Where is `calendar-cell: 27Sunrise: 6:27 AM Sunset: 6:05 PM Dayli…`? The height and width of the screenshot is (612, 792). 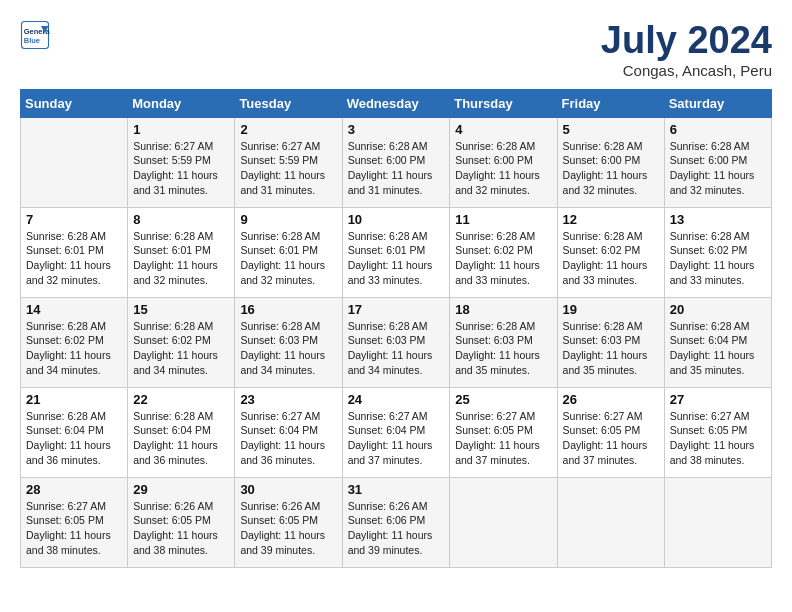
calendar-cell: 27Sunrise: 6:27 AM Sunset: 6:05 PM Dayli… is located at coordinates (718, 432).